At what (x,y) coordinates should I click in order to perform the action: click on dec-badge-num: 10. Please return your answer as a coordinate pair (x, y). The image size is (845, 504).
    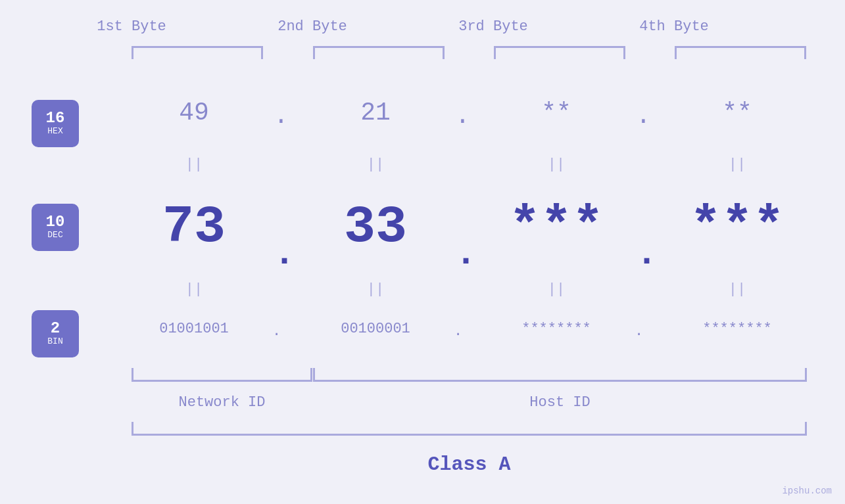
    Looking at the image, I should click on (55, 222).